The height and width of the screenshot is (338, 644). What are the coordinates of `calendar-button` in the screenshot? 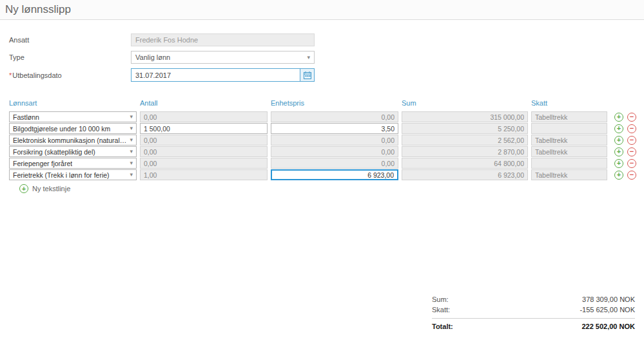 It's located at (307, 75).